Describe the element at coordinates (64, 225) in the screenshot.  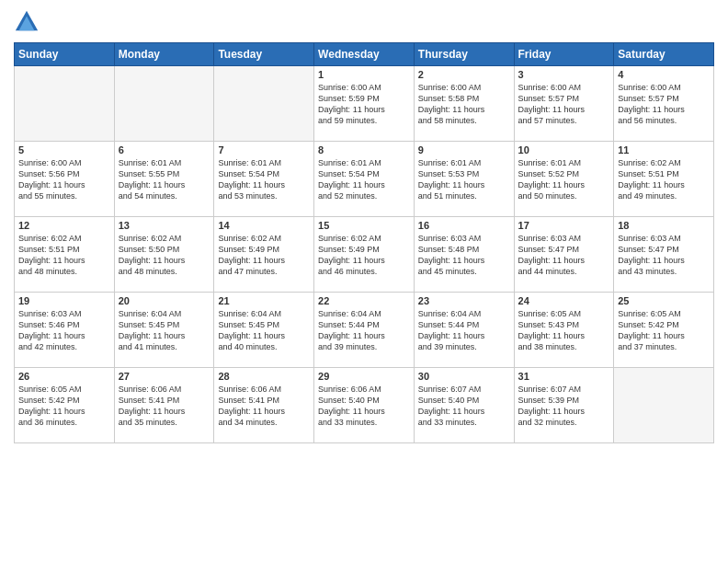
I see `day-number: 12` at that location.